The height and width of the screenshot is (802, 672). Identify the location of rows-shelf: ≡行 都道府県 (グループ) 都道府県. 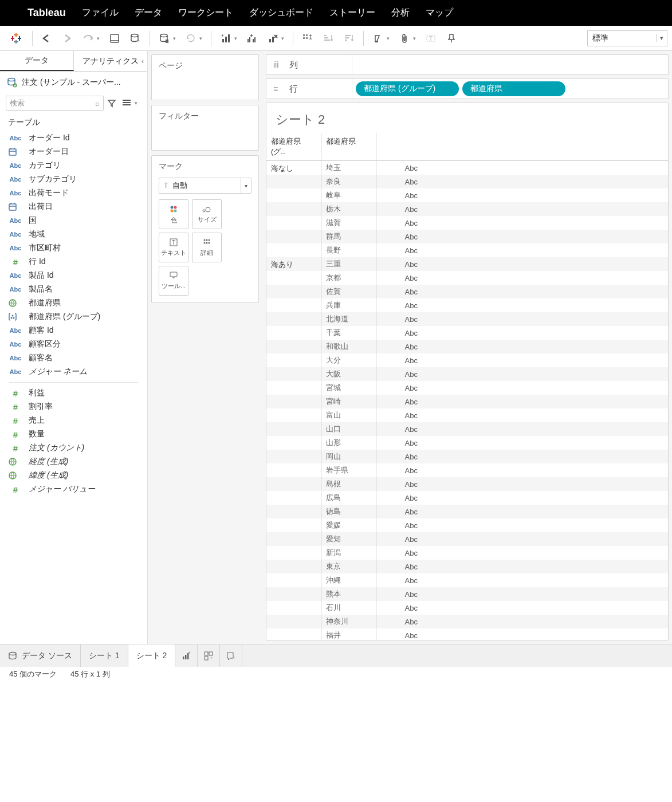
(467, 89).